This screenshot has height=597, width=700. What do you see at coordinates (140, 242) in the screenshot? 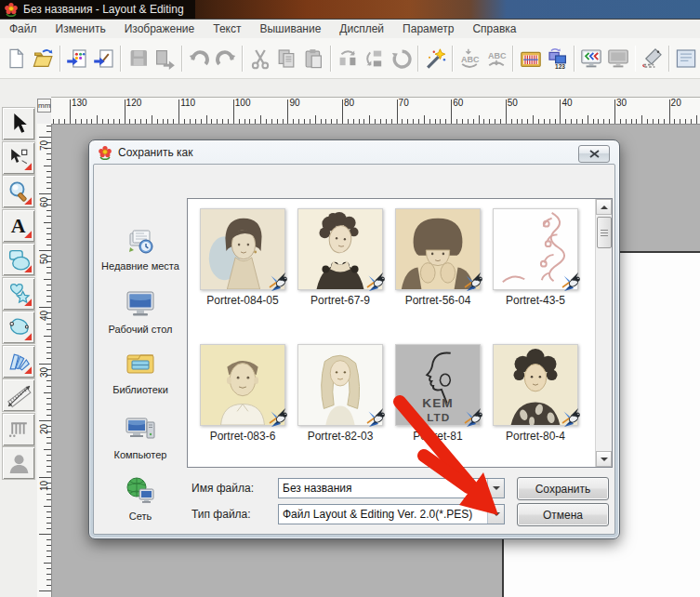
I see `recent-places-icon` at bounding box center [140, 242].